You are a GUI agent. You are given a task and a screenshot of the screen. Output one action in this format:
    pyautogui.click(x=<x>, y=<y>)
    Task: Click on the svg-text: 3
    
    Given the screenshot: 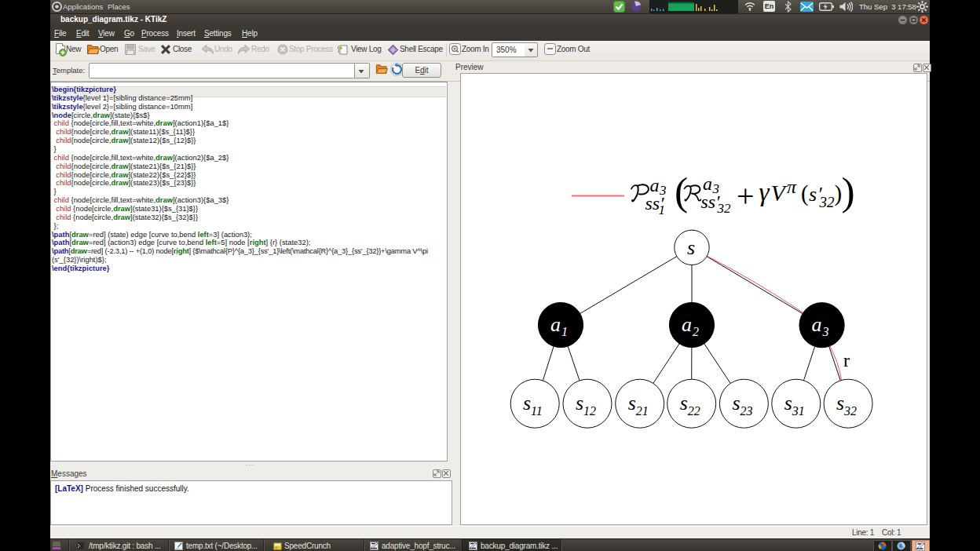 What is the action you would take?
    pyautogui.click(x=826, y=331)
    